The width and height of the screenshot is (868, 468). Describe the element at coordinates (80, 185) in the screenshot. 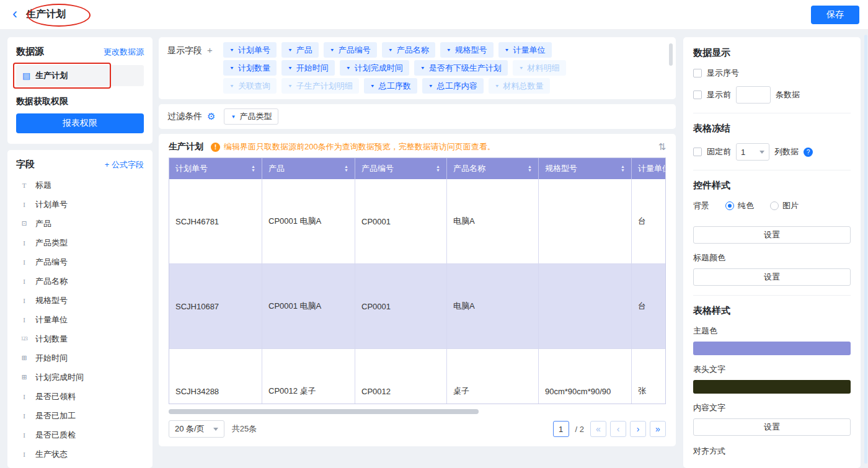

I see `field-item-title: T标题` at that location.